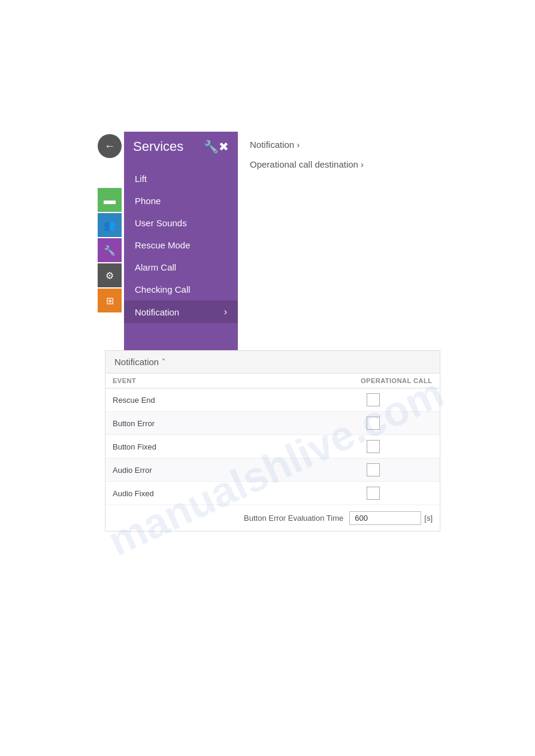  I want to click on sidebar-icon-tools: 🔧, so click(110, 250).